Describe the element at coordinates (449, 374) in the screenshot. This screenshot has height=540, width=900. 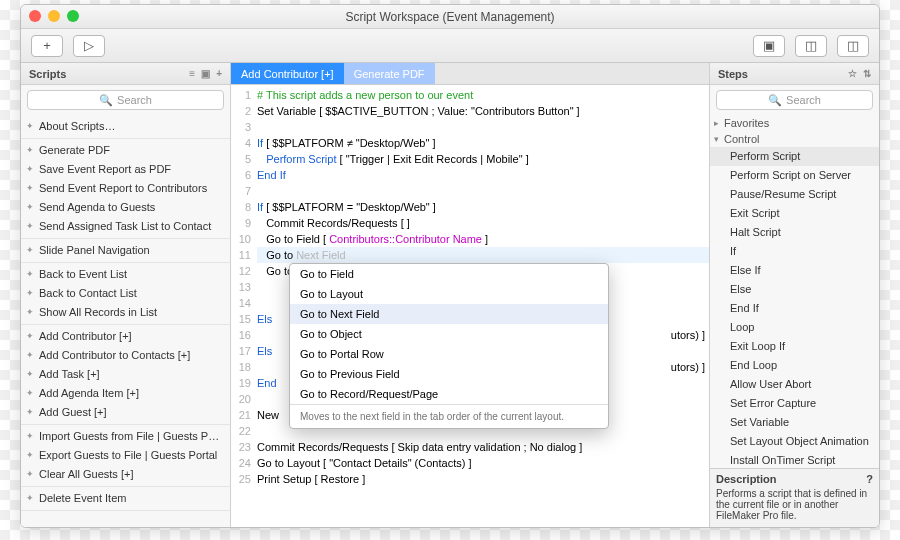
I see `autocomplete-item: Go to Previous Field` at that location.